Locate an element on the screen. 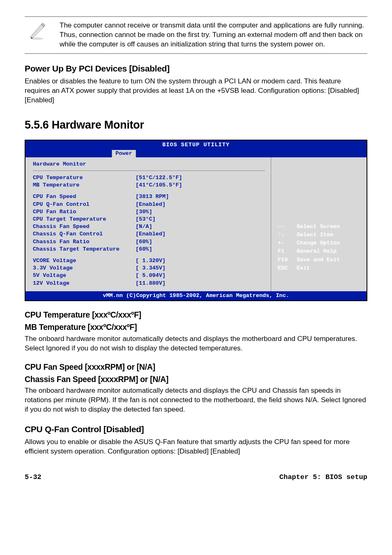 The width and height of the screenshot is (392, 555). bios-setting-value: [ 5.094V] is located at coordinates (150, 276).